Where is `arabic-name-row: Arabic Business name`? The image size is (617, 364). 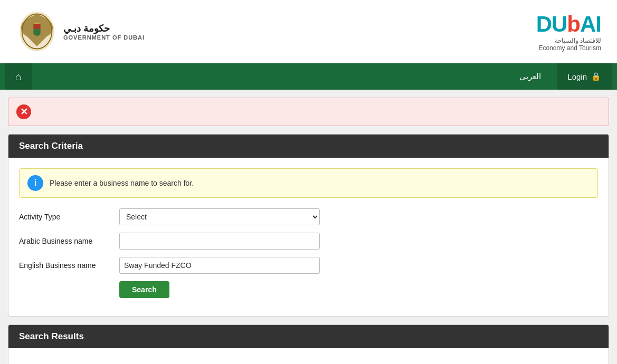
arabic-name-row: Arabic Business name is located at coordinates (308, 241).